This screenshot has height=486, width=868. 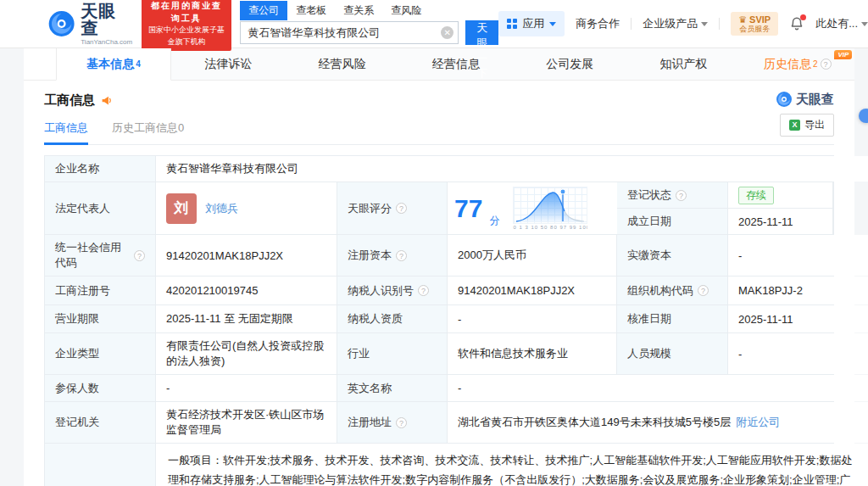 What do you see at coordinates (439, 319) in the screenshot?
I see `table-row: 营业期限 2025-11-11 至 无固定期限 纳税人资质 - 核准日期 202…` at bounding box center [439, 319].